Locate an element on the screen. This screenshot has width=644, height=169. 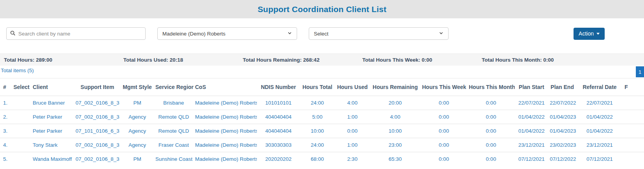
filter-select: Select is located at coordinates (378, 34).